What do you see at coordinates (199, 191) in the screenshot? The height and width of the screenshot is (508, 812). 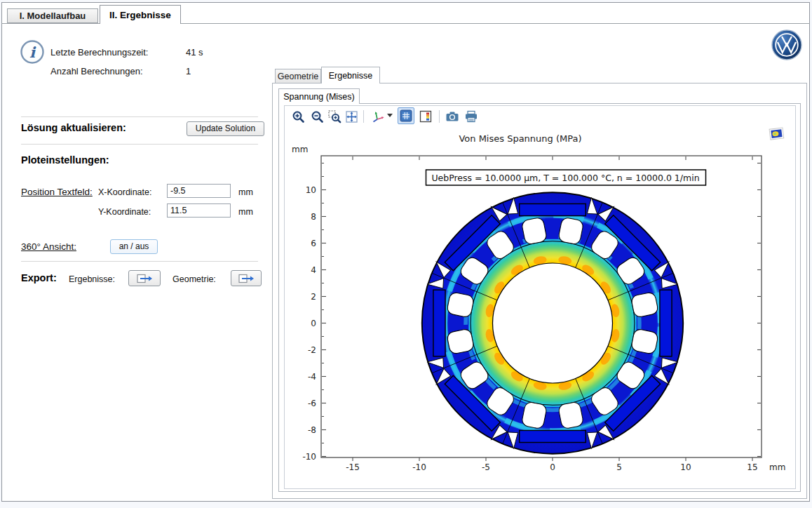 I see `x-coordinate-input` at bounding box center [199, 191].